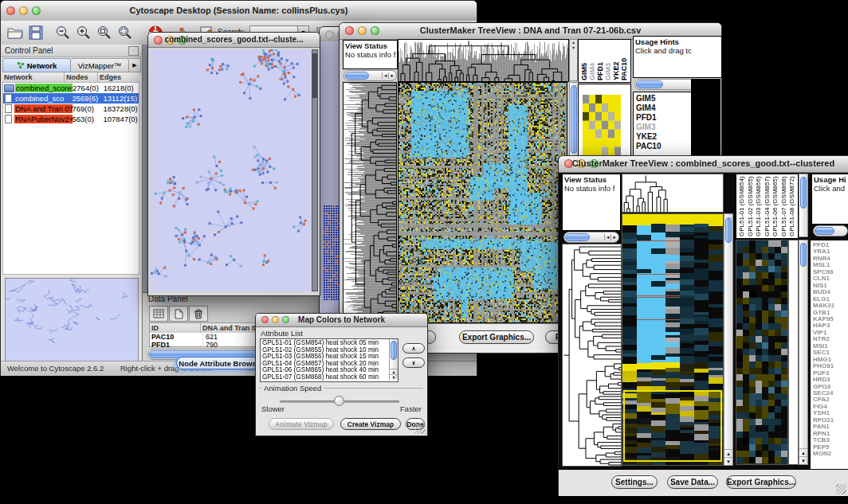  I want to click on animate-vizmap-button: Animate Vizmap, so click(301, 424).